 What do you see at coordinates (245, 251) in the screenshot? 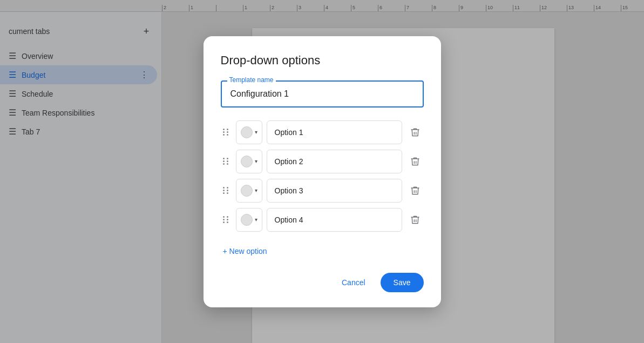
I see `new-option-button: + New option` at bounding box center [245, 251].